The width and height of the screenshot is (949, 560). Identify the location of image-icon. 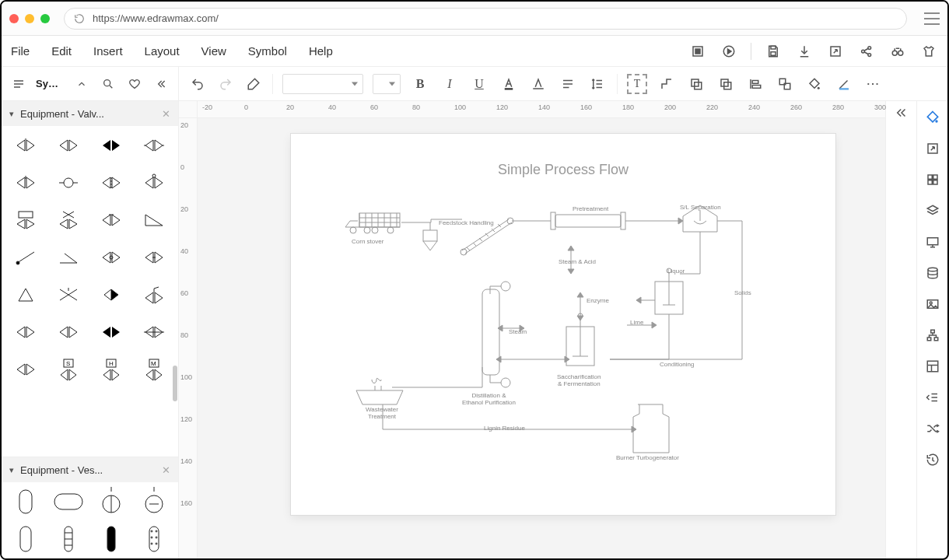
(933, 304).